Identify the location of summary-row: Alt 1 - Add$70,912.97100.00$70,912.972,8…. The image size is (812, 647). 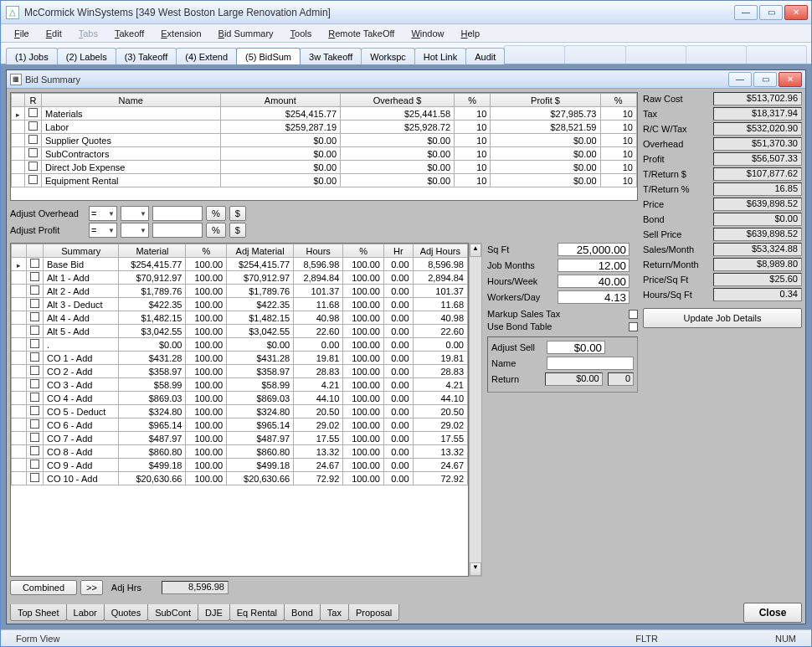
(239, 278).